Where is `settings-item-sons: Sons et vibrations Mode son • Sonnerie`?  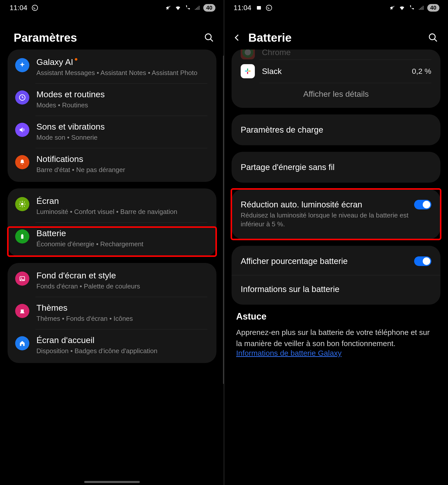 settings-item-sons: Sons et vibrations Mode son • Sonnerie is located at coordinates (112, 132).